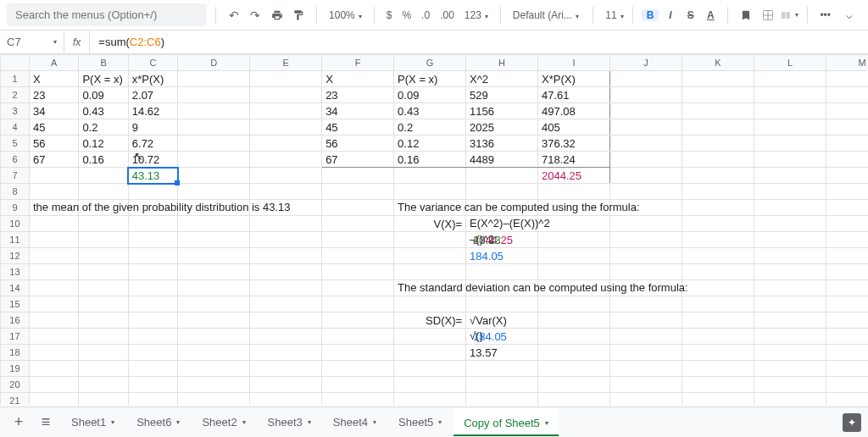  What do you see at coordinates (53, 191) in the screenshot?
I see `cell-A8` at bounding box center [53, 191].